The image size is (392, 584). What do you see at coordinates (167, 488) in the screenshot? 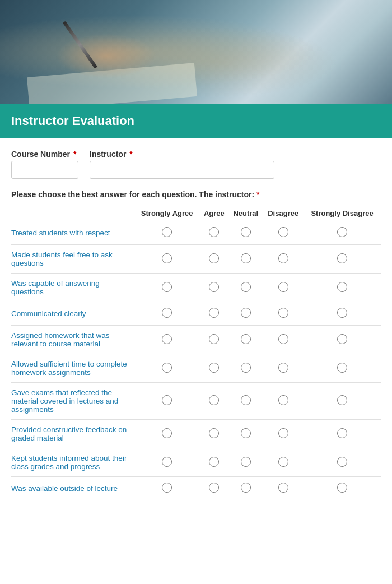
I see `radio-q10-strongly-agree` at bounding box center [167, 488].